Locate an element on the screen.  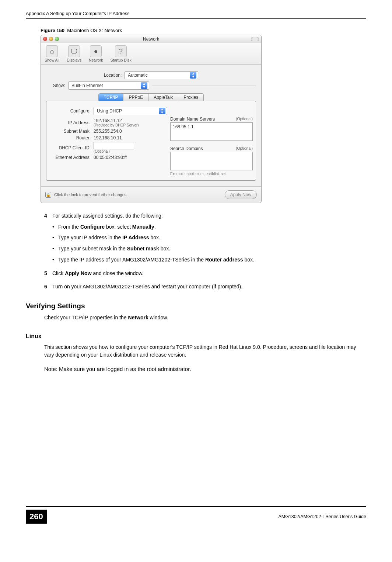
text: Check your TCP/IP properties in the is located at coordinates (86, 318).